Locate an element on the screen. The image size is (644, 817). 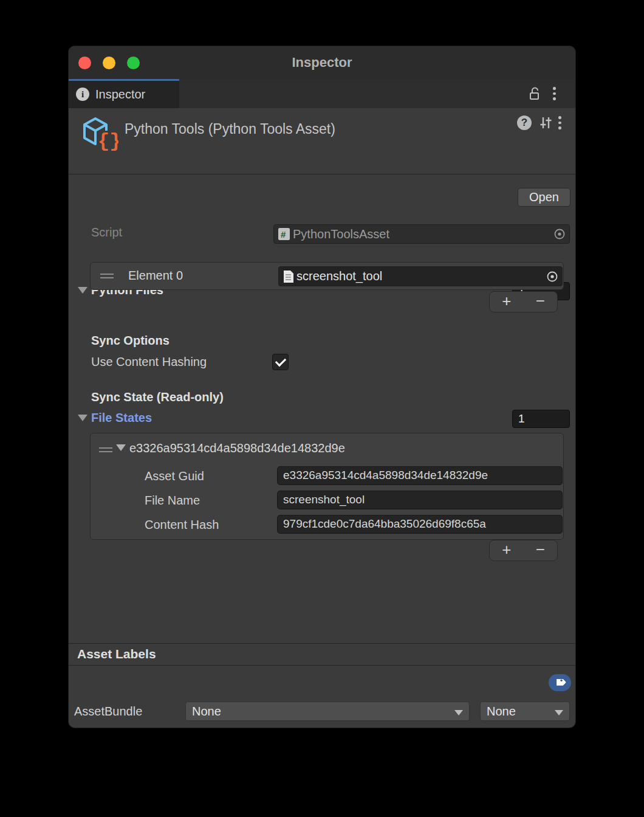
assetbundle-dropdown: None is located at coordinates (327, 711).